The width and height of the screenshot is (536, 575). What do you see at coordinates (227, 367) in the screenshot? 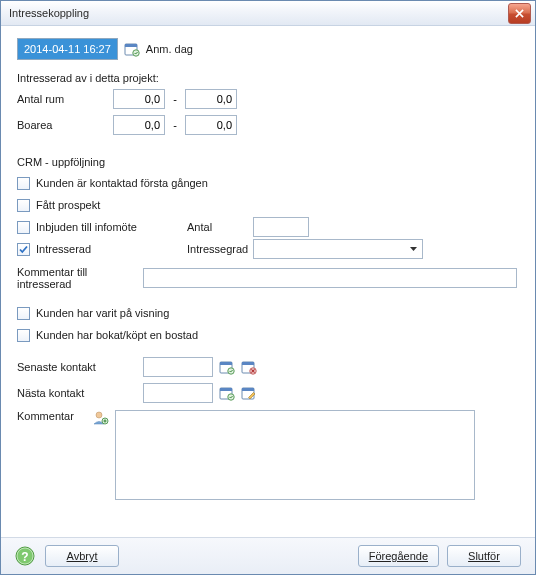
I see `senaste-kontakt-date-button` at bounding box center [227, 367].